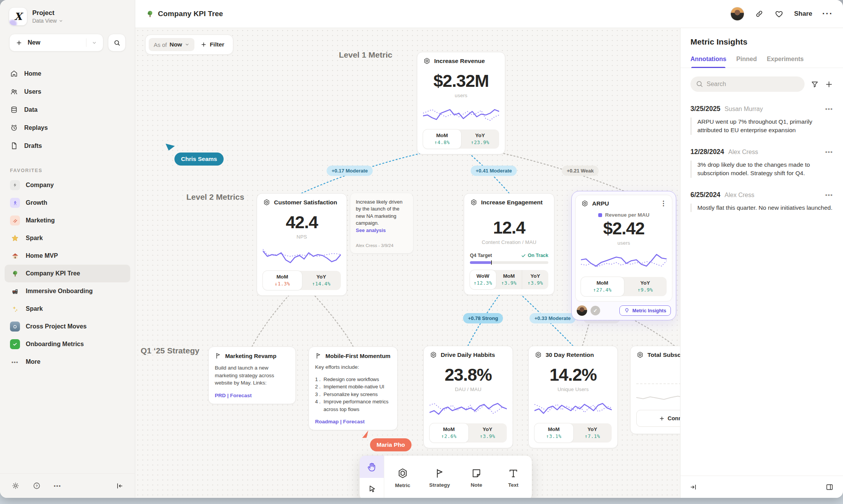  Describe the element at coordinates (762, 163) in the screenshot. I see `annotation-item: 12/28/2024 Alex Cress ••• 3% drop likely…` at that location.